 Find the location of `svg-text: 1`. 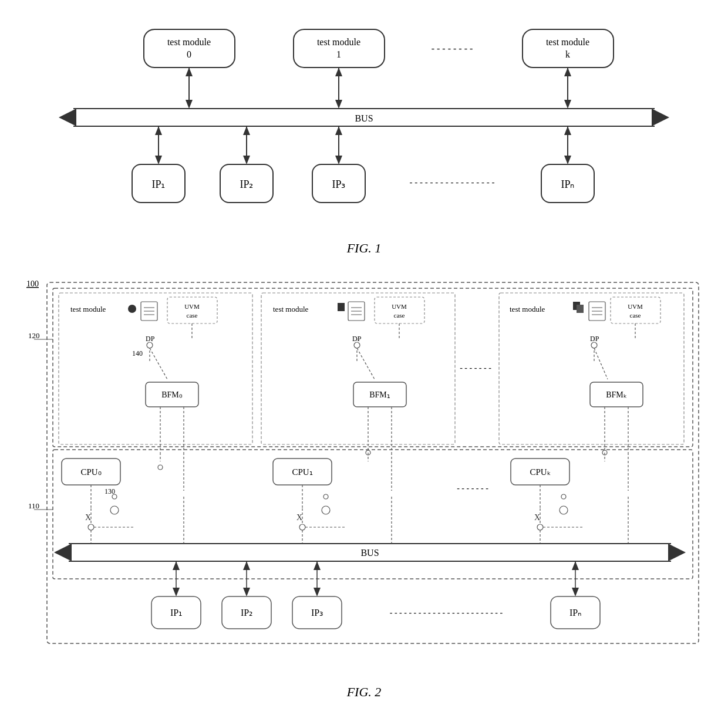

svg-text: 1 is located at coordinates (339, 54).